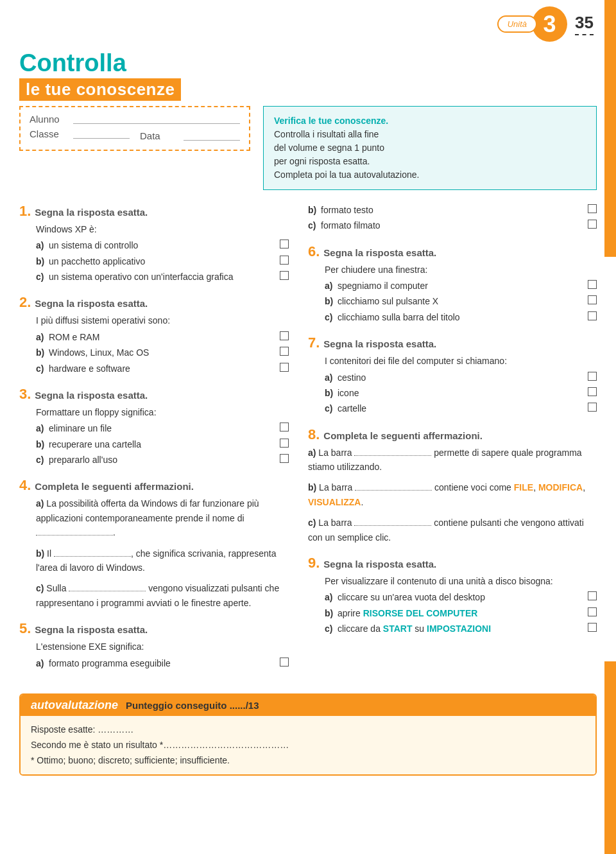  What do you see at coordinates (101, 134) in the screenshot?
I see `classe-line` at bounding box center [101, 134].